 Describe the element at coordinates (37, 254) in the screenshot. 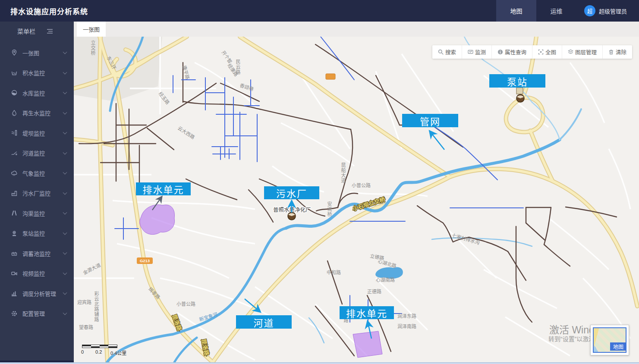

I see `sidebar-item-storage-tank: 调蓄池监控` at that location.